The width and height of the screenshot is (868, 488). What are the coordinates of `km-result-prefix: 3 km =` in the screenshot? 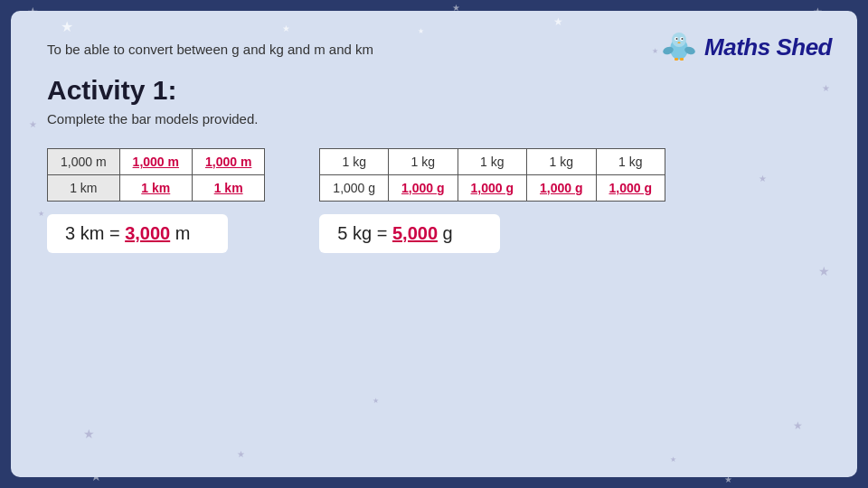 It's located at (95, 233).